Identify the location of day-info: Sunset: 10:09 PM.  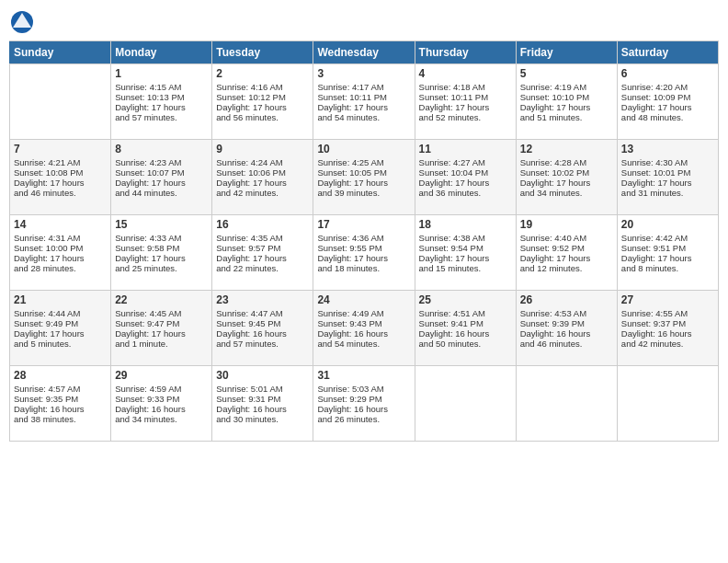
(667, 98).